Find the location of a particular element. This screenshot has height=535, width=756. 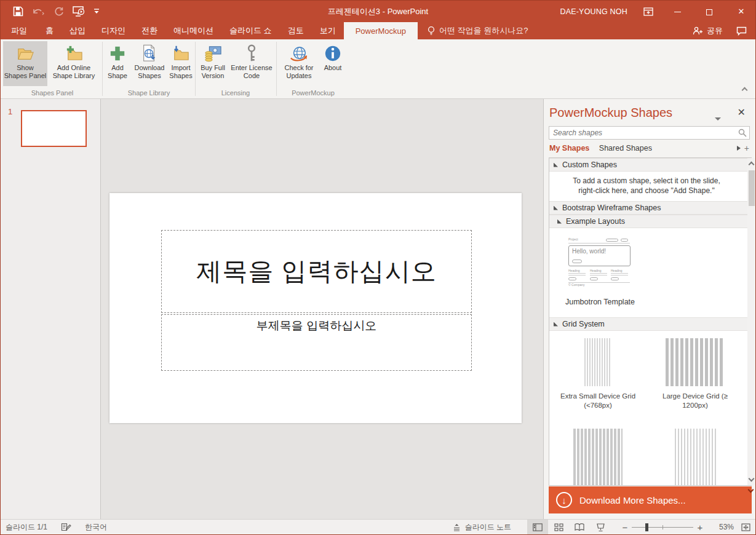

tab-insert: 삽입 is located at coordinates (78, 31).